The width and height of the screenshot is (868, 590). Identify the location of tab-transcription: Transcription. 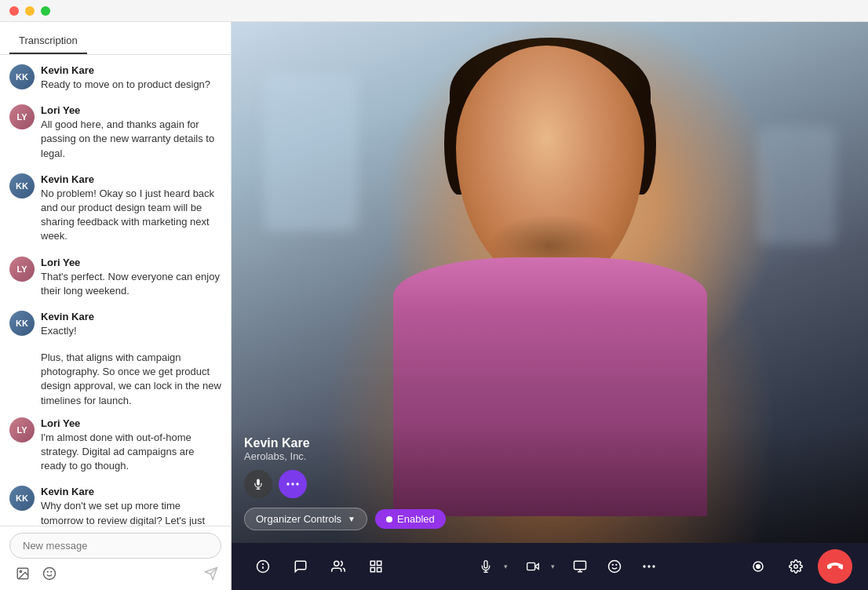
(49, 41).